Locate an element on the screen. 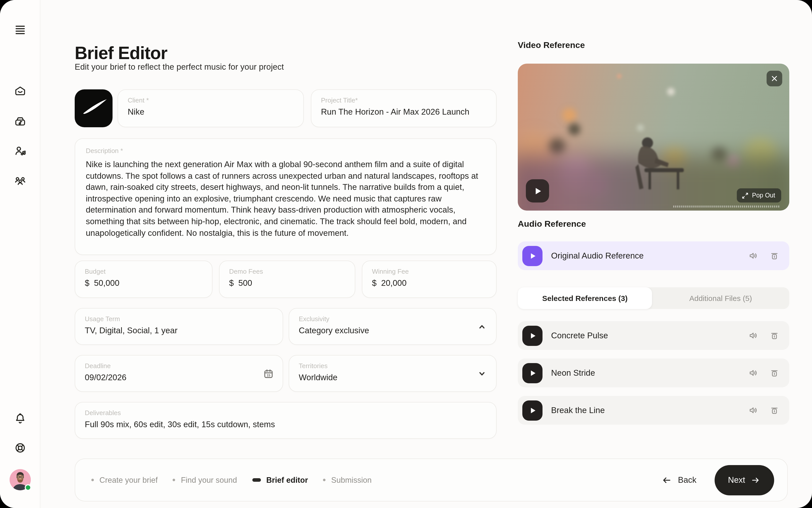 This screenshot has width=812, height=508. svg-text: 15 is located at coordinates (269, 375).